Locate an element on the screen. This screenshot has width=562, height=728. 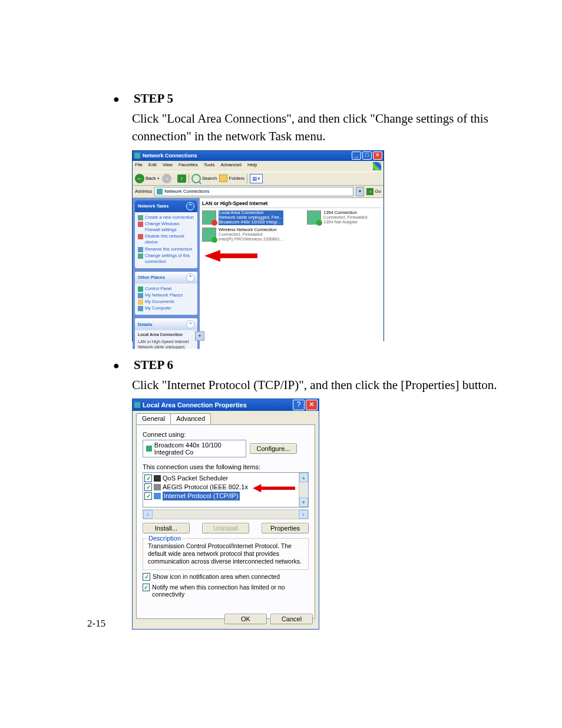
network-connections-screenshot: Network Connections _ □ ✕ File Edit View… is located at coordinates (258, 246).